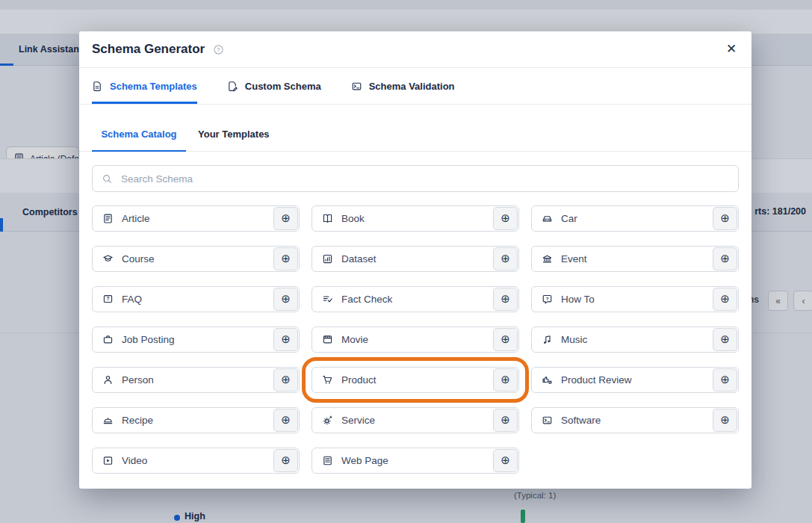 The height and width of the screenshot is (523, 812). Describe the element at coordinates (415, 420) in the screenshot. I see `schema-card-service: Service⊕` at that location.